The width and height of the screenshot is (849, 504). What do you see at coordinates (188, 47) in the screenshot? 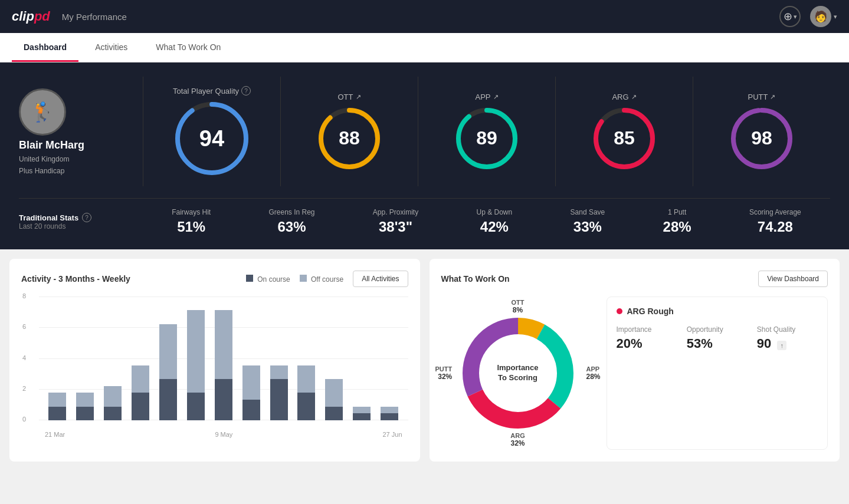
I see `tab-what-to-work-on: What To Work On` at bounding box center [188, 47].